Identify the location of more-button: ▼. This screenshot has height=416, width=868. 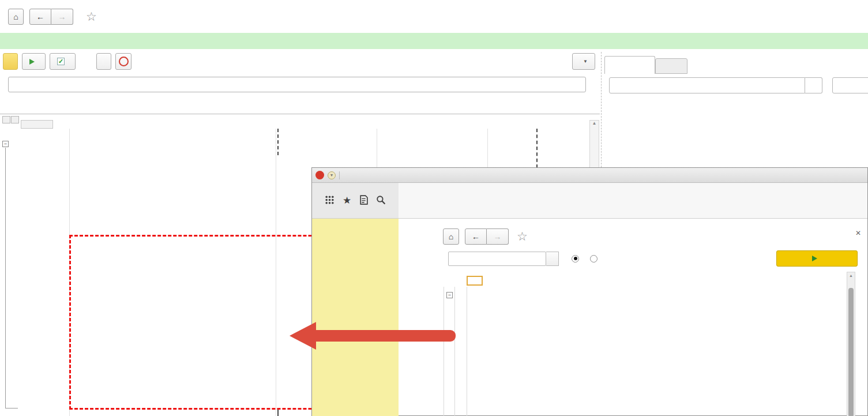
(584, 61).